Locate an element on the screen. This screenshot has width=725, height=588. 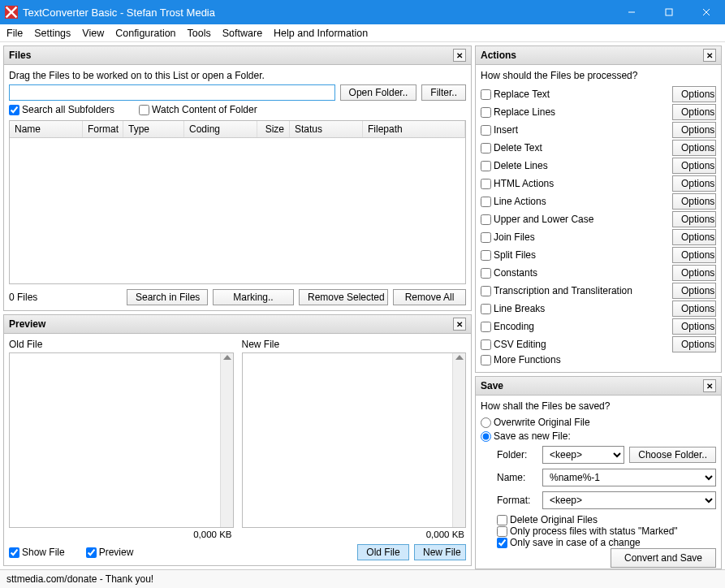
action-html-actions: HTML Actions is located at coordinates (576, 184).